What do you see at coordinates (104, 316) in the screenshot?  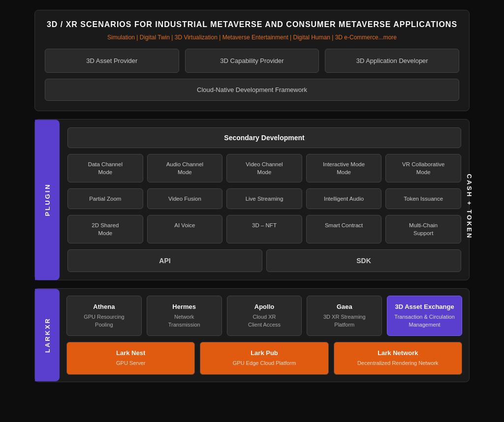 I see `node-athena: Athena GPU ResourcingPooling` at bounding box center [104, 316].